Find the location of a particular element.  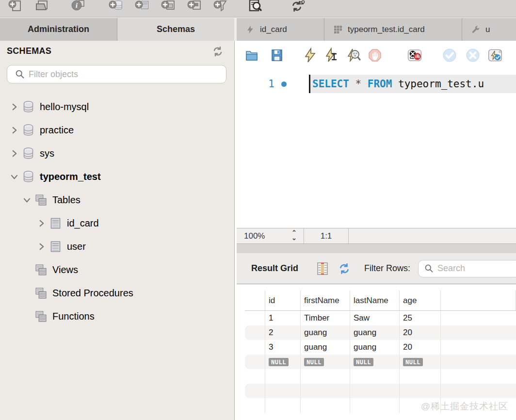

grid-column-icon is located at coordinates (322, 269).